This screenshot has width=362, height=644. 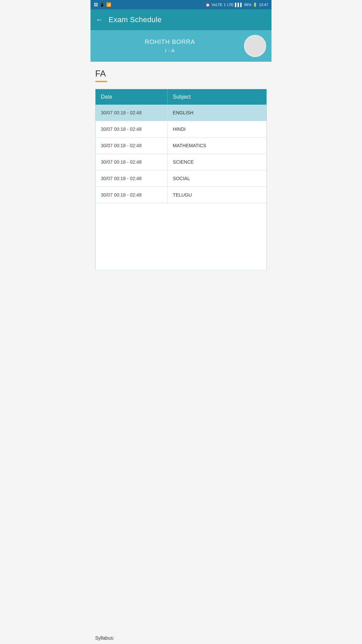 I want to click on subject-cell: MATHEMATICS, so click(x=217, y=146).